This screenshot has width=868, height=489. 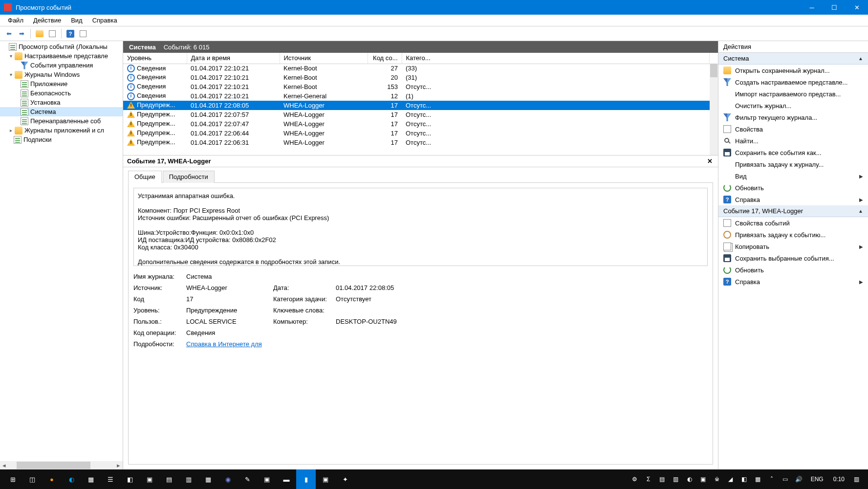 I want to click on taskbar-app: ▬, so click(x=286, y=479).